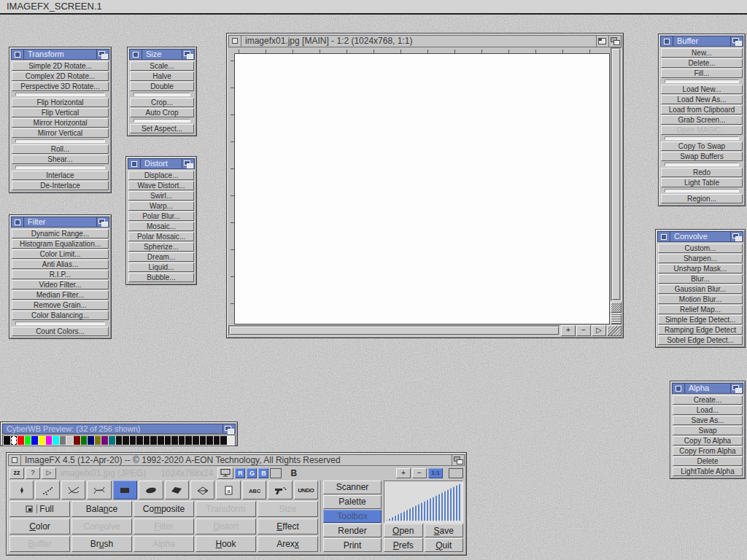 This screenshot has width=747, height=560. What do you see at coordinates (252, 473) in the screenshot?
I see `green-channel-button: G` at bounding box center [252, 473].